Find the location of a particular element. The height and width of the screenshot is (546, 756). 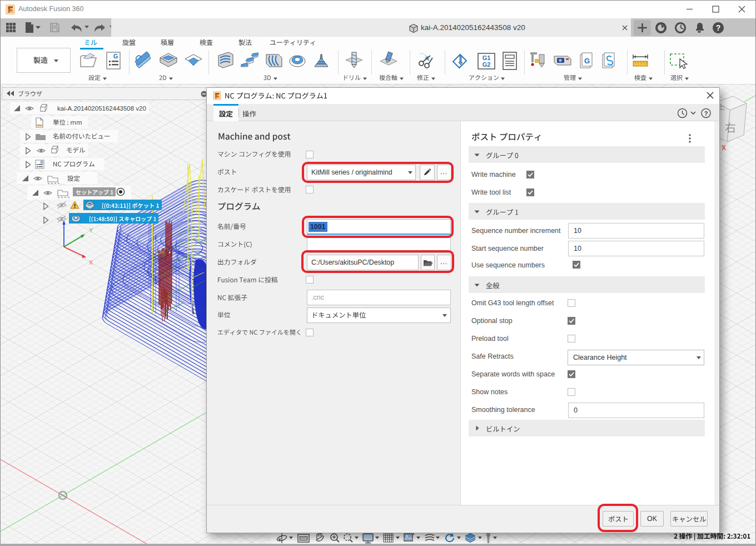

svg-text: G1 is located at coordinates (487, 58).